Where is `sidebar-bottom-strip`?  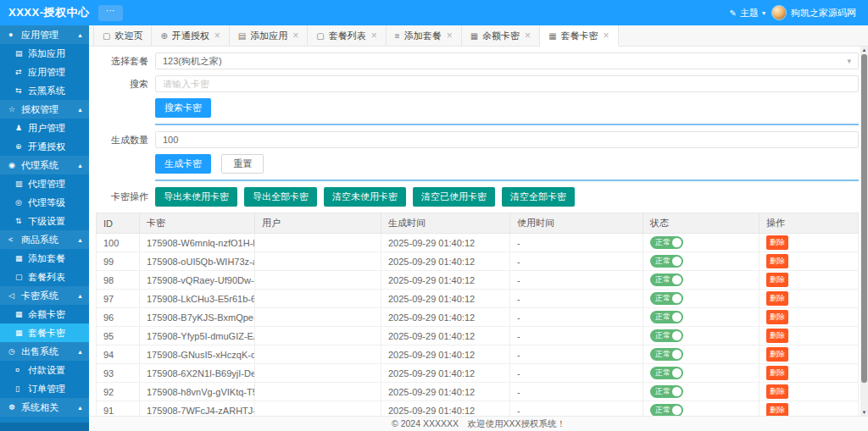
sidebar-bottom-strip is located at coordinates (44, 427).